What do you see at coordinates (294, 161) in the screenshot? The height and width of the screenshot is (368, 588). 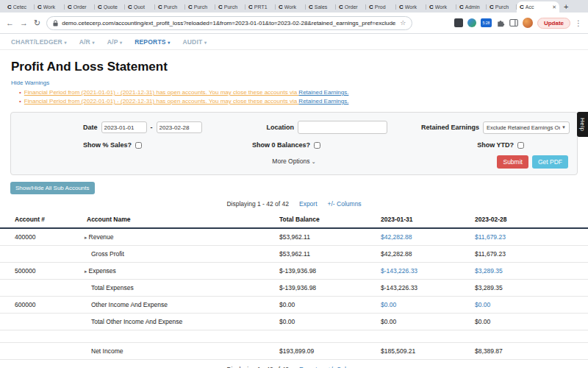 I see `more-options-toggle: More Options ⌄` at bounding box center [294, 161].